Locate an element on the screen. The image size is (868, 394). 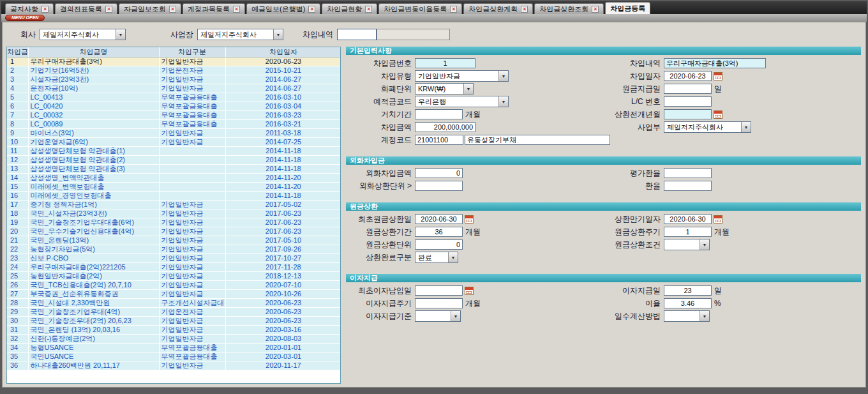
interest-basis-select: ▼ is located at coordinates (438, 316).